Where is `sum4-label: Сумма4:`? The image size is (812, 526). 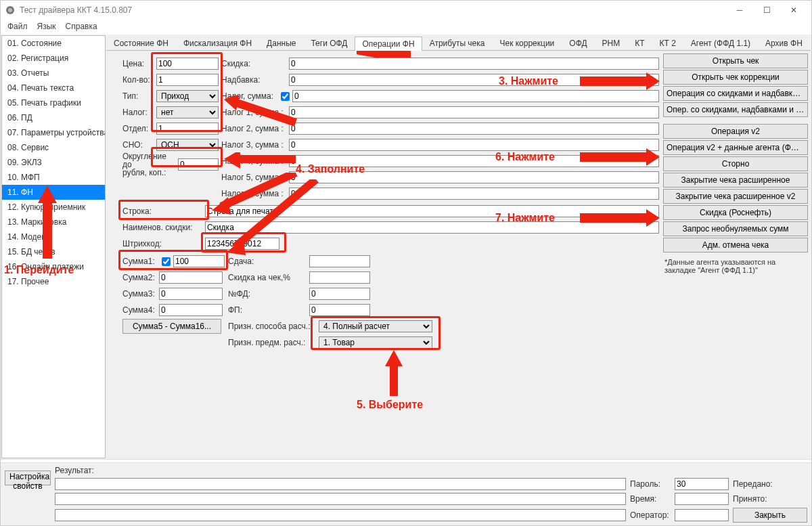
sum4-label: Сумма4: is located at coordinates (141, 310).